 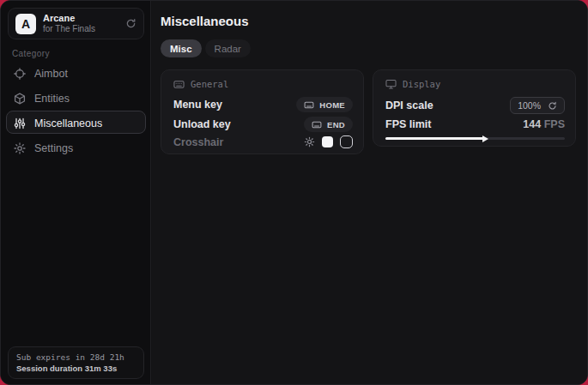 What do you see at coordinates (203, 124) in the screenshot?
I see `unload-key-label: Unload key` at bounding box center [203, 124].